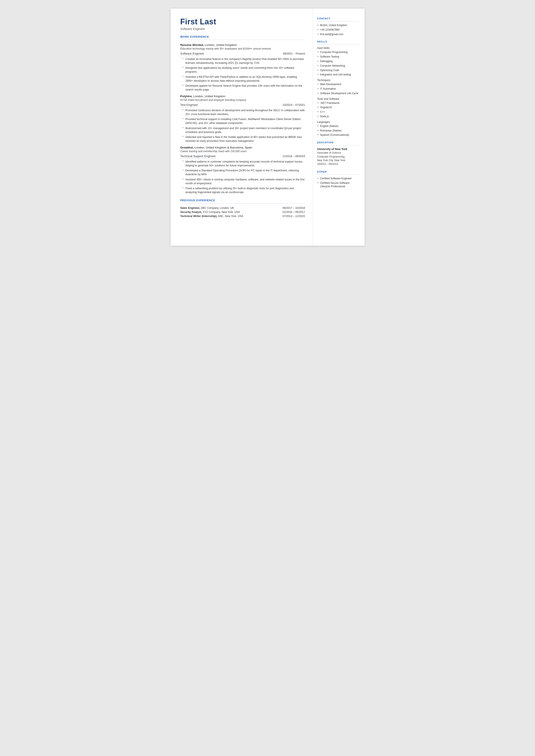 Image resolution: width=535 pixels, height=756 pixels. What do you see at coordinates (244, 61) in the screenshot?
I see `bullet-item: Created an innovative feature in the com…` at bounding box center [244, 61].